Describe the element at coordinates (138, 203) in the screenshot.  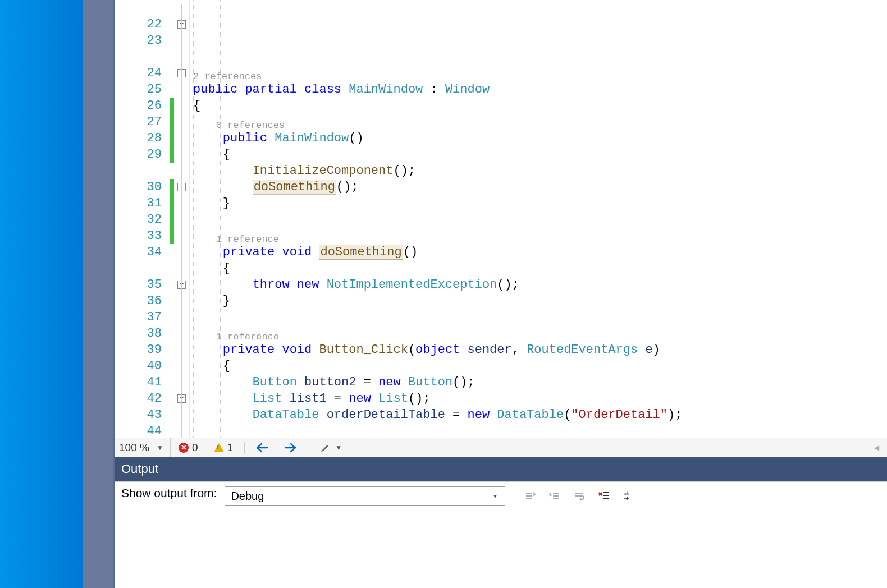
I see `line-number: 31` at that location.